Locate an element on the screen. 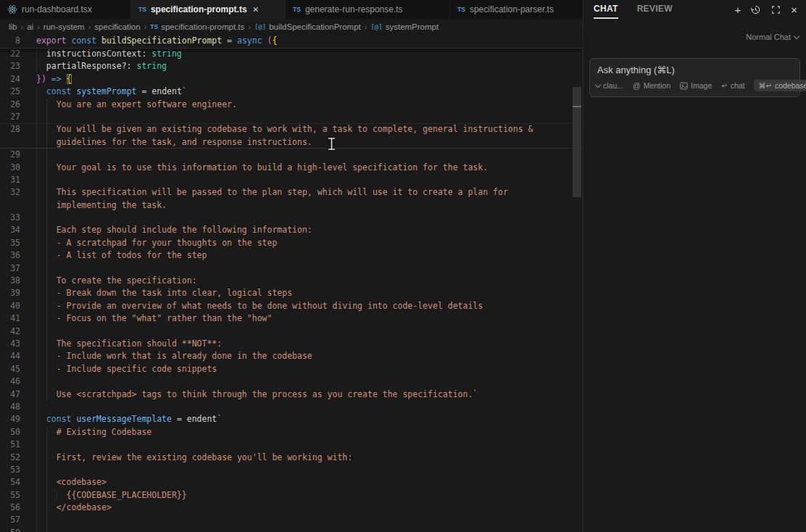 This screenshot has height=532, width=806. code-line: 54 <codebase> is located at coordinates (291, 483).